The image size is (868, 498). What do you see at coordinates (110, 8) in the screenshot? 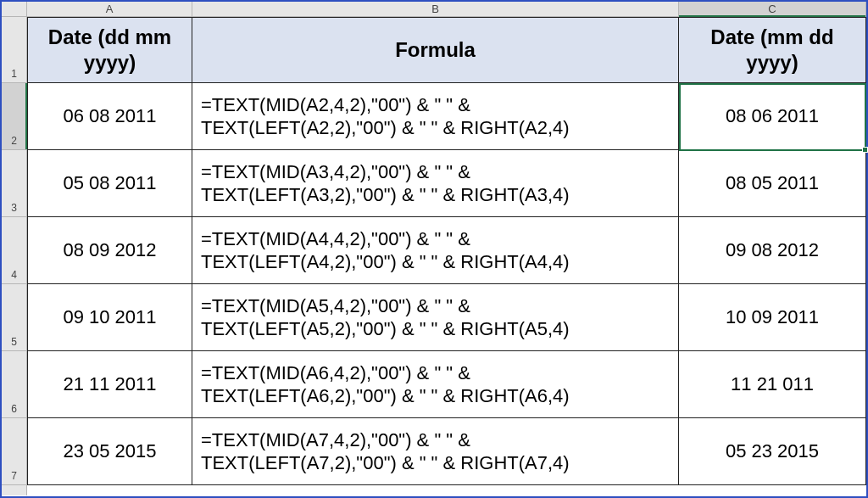
I see `column-header-A: A` at bounding box center [110, 8].